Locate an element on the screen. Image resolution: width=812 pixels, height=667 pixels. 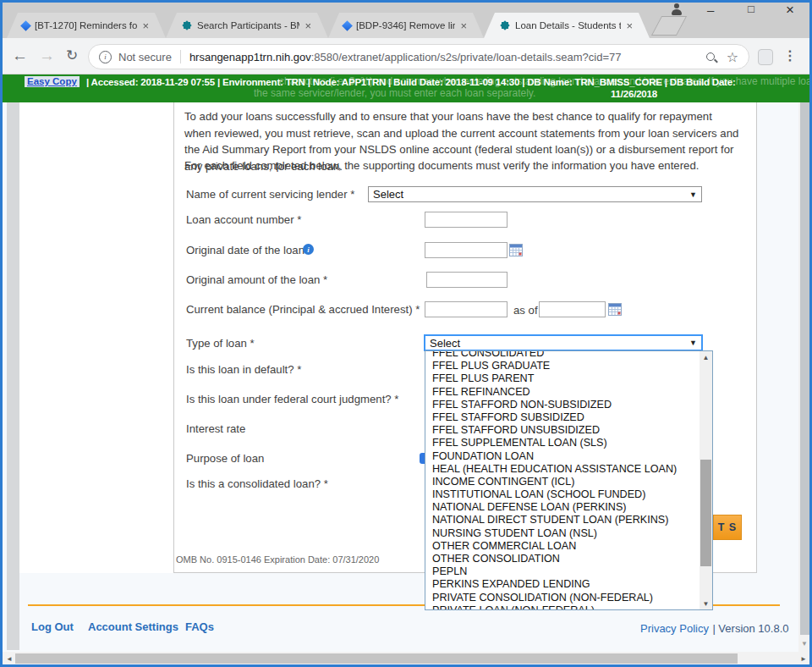
dropdown-option: NURSING STUDENT LOAN (NSL) is located at coordinates (563, 533).